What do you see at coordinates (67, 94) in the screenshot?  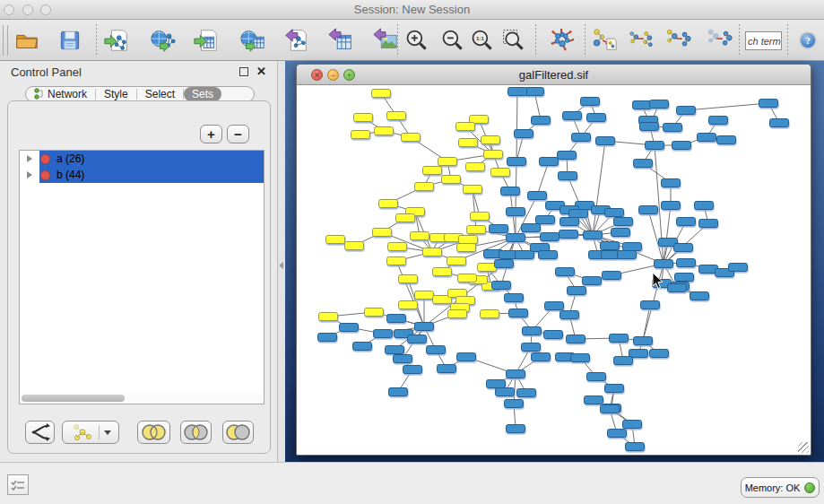 I see `tab-label: Network` at bounding box center [67, 94].